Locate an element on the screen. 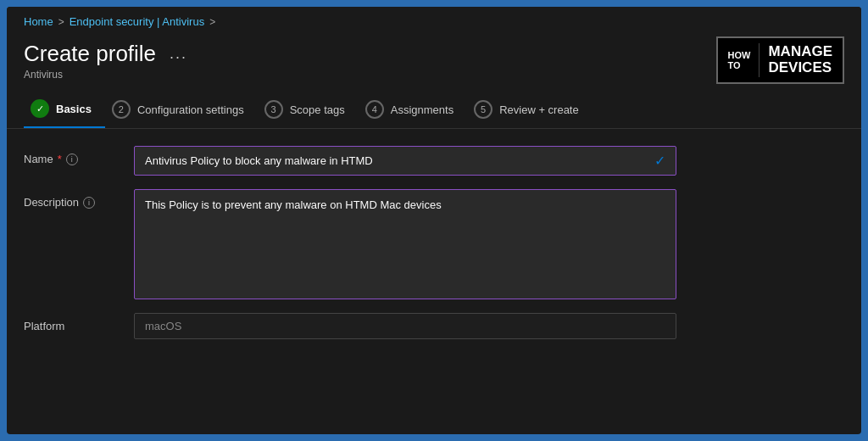  step-scope-tags: 3 Scope tags is located at coordinates (309, 109).